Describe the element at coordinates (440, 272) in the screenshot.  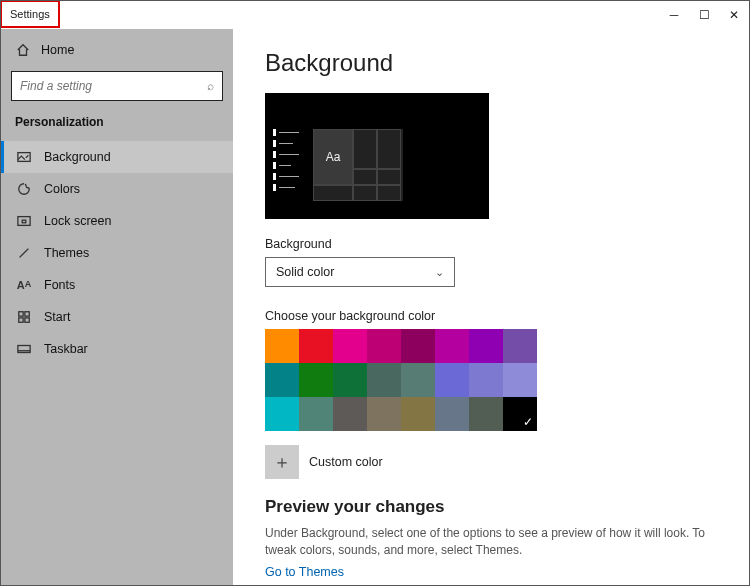
I see `chevron-down-icon: ⌄` at that location.